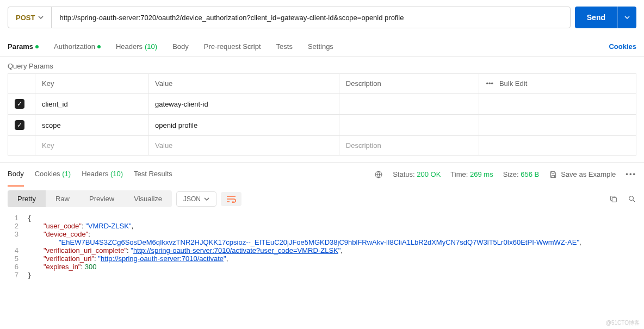 This screenshot has width=644, height=329. Describe the element at coordinates (92, 146) in the screenshot. I see `param-key-ph: Key` at that location.